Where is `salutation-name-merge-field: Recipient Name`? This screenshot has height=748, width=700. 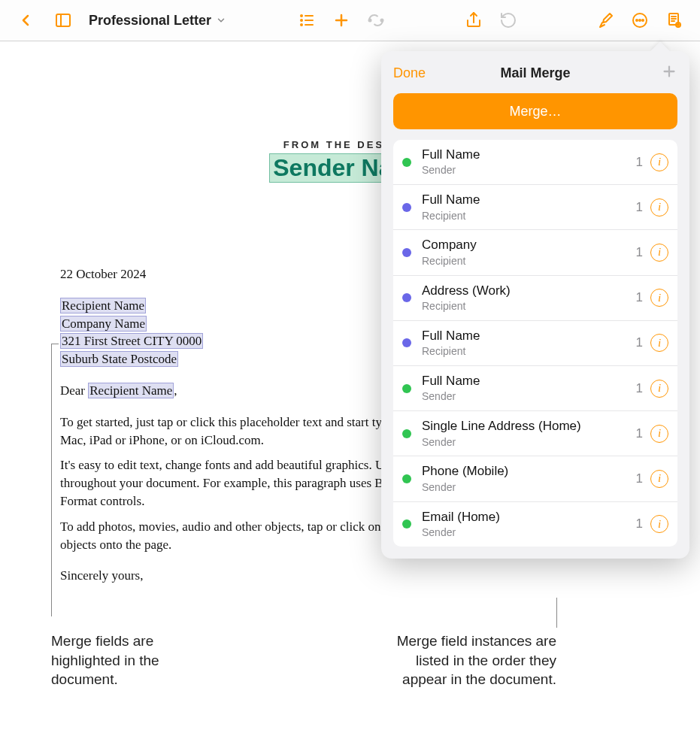 salutation-name-merge-field: Recipient Name is located at coordinates (131, 391).